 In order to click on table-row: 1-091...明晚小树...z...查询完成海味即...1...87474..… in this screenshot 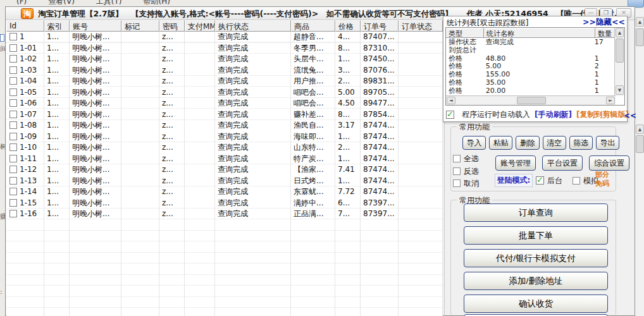, I will do `click(225, 137)`.